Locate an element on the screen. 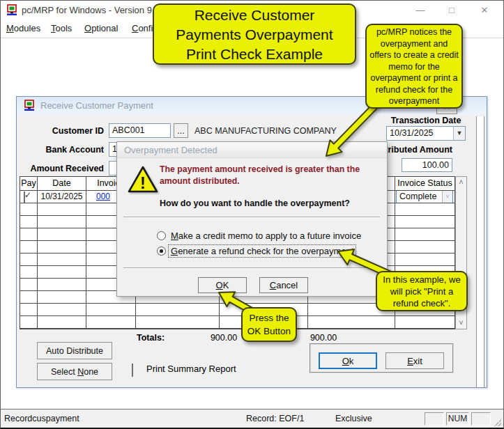  form-title: Receive Customer Payment is located at coordinates (97, 106).